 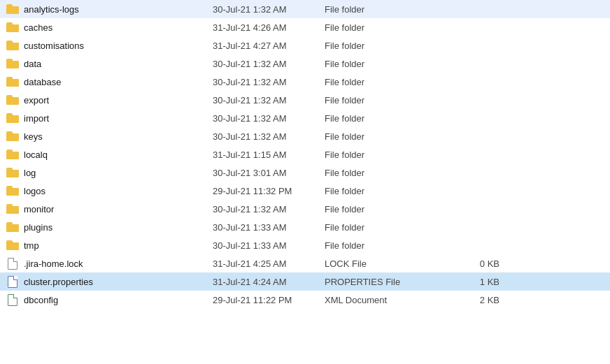 I want to click on file-size: 0 KB, so click(x=471, y=264).